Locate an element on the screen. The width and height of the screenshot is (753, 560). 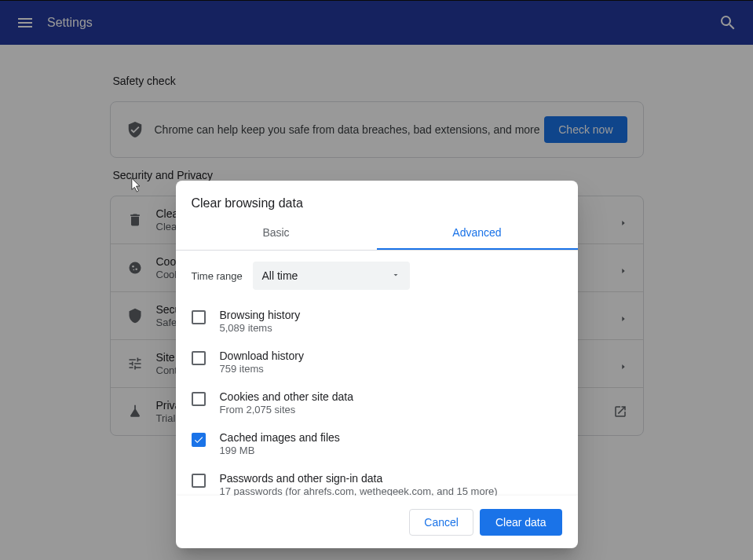
check-title: Cookies and other site data is located at coordinates (391, 397).